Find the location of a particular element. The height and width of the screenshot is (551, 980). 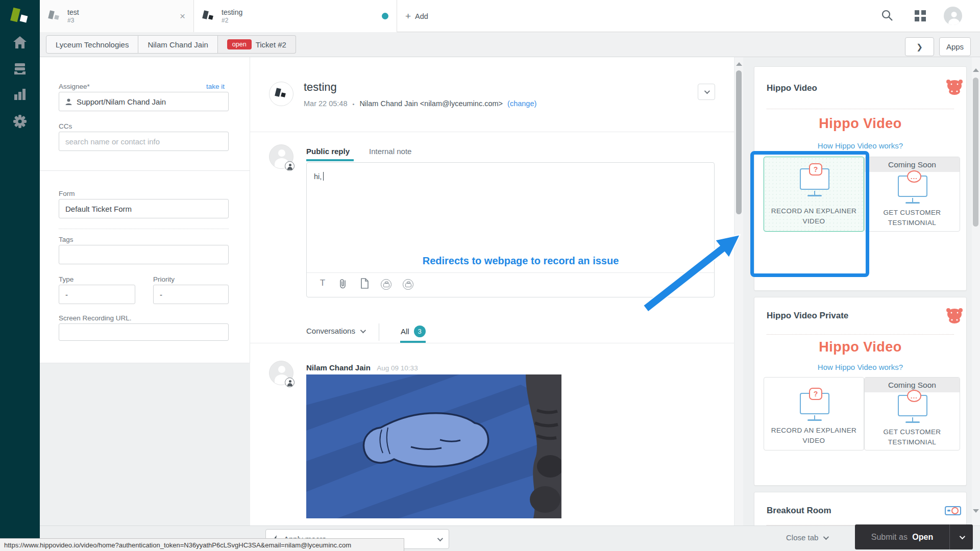

tab-number: #3 is located at coordinates (74, 20).